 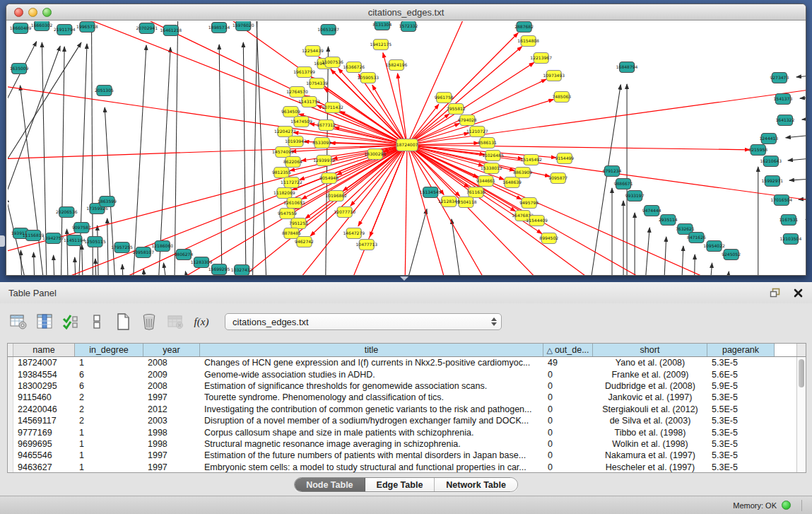 What do you see at coordinates (548, 239) in the screenshot?
I see `graph-node: 8994502` at bounding box center [548, 239].